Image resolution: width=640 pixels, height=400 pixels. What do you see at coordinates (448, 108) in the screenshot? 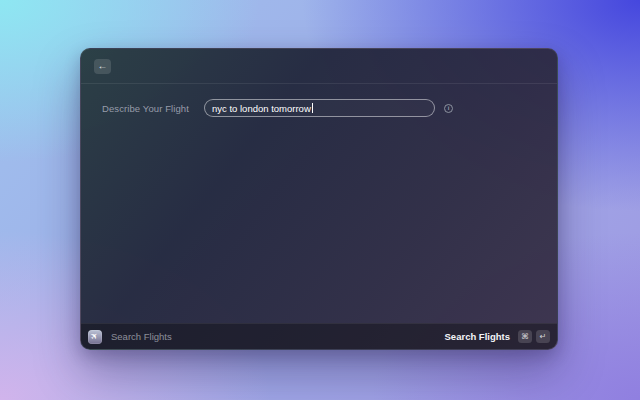
I see `info-icon: i` at bounding box center [448, 108].